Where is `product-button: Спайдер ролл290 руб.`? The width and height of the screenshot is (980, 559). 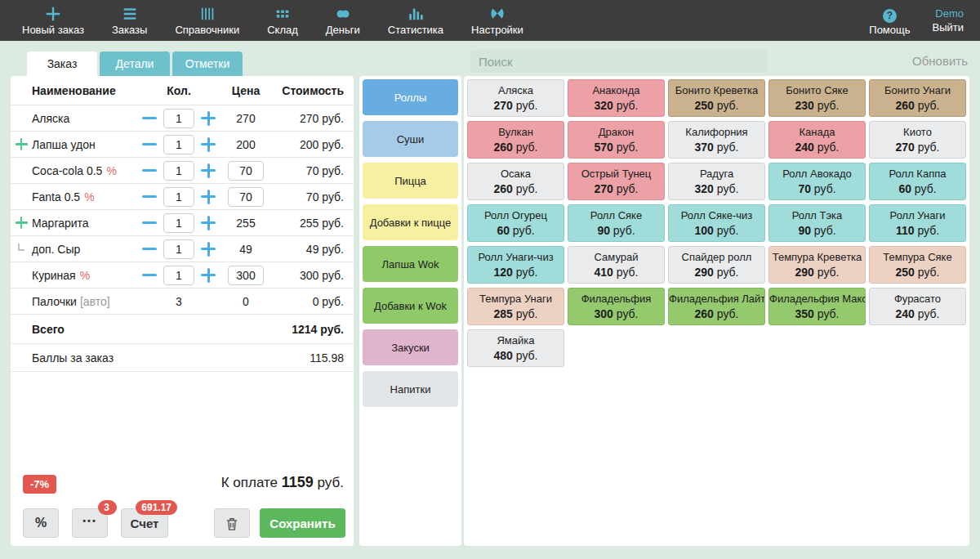 product-button: Спайдер ролл290 руб. is located at coordinates (717, 265).